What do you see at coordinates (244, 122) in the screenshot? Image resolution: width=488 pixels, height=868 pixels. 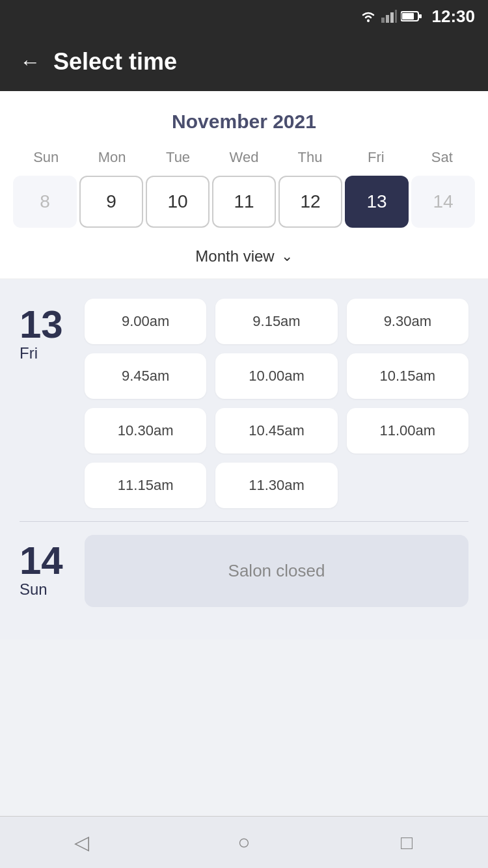 I see `month-title: November 2021` at bounding box center [244, 122].